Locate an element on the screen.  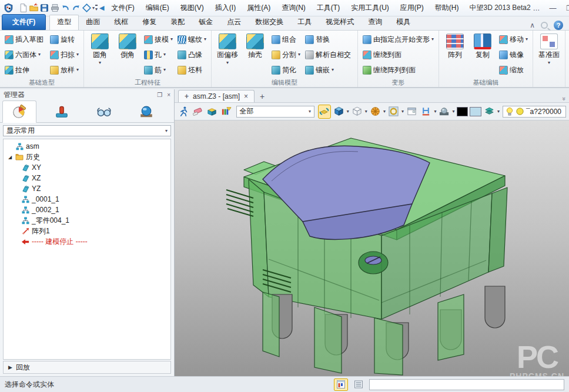
extrude-button: 拉伸 is located at coordinates (25, 70).